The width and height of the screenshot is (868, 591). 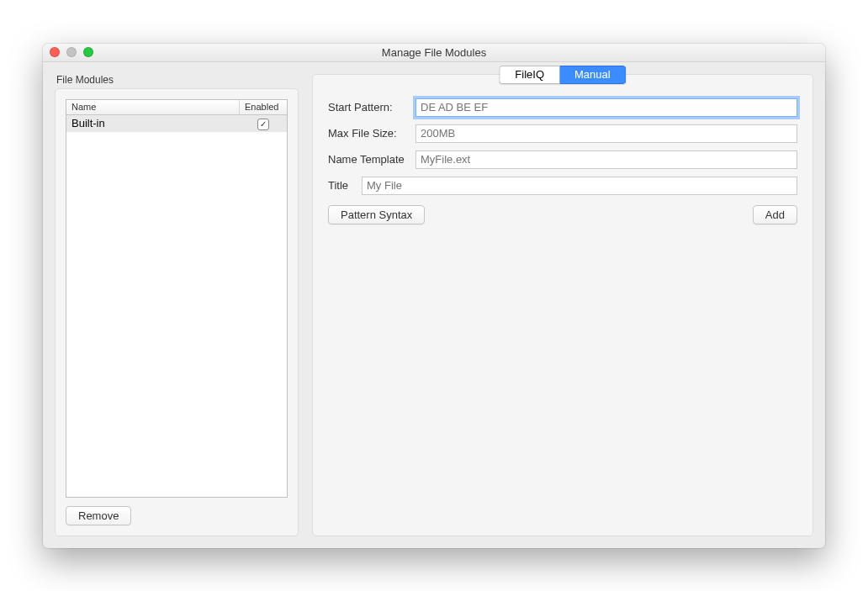 What do you see at coordinates (606, 134) in the screenshot?
I see `max-file-size-input` at bounding box center [606, 134].